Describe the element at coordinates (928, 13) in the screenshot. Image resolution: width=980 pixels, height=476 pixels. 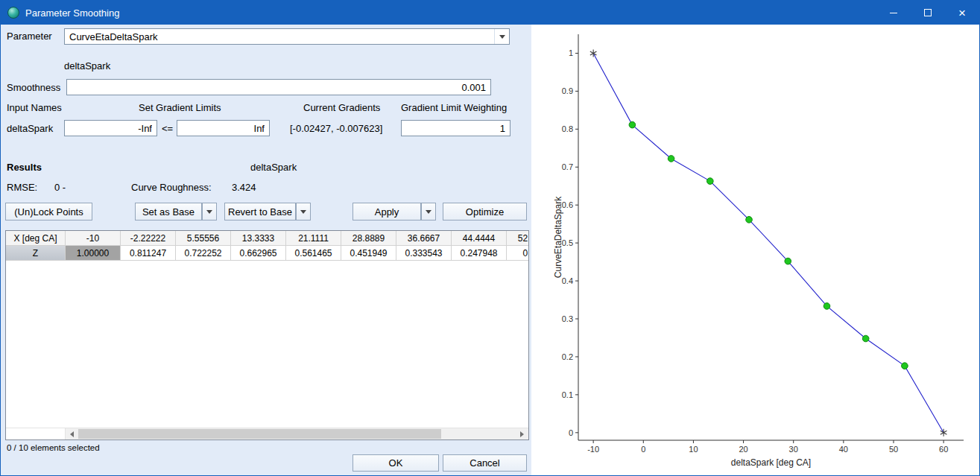
I see `maximize-button` at that location.